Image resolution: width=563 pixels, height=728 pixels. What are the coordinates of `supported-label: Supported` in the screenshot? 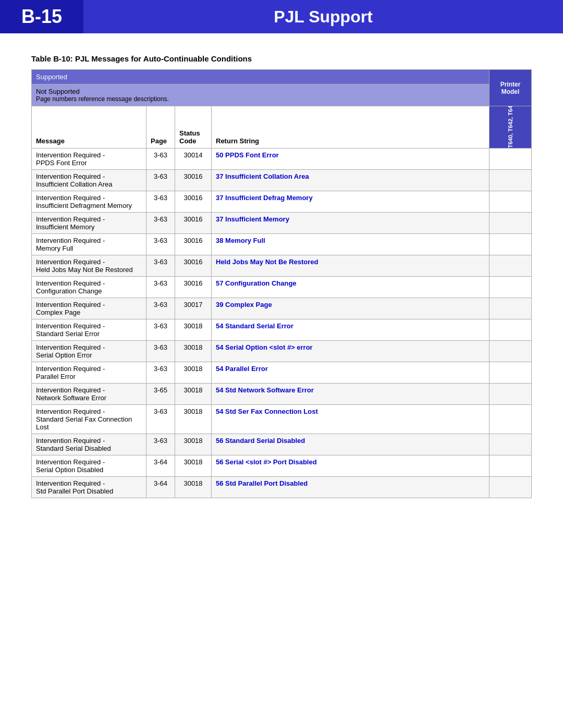 It's located at (261, 77).